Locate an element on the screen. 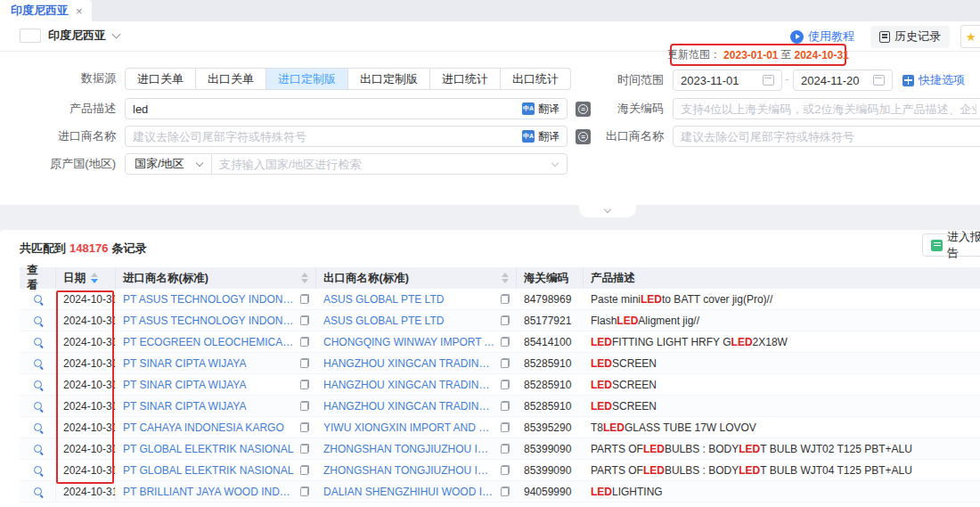 The width and height of the screenshot is (980, 507). quick-options-button: 快捷选项 is located at coordinates (934, 80).